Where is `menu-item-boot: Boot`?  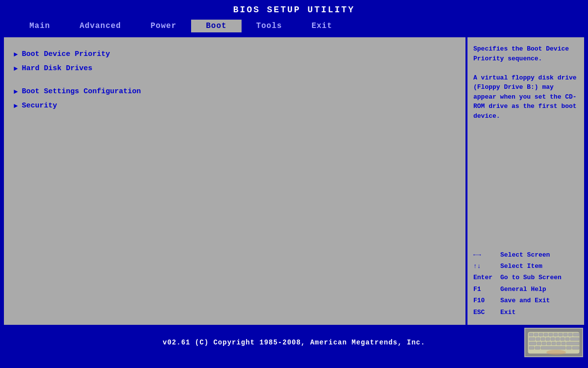 menu-item-boot: Boot is located at coordinates (216, 26).